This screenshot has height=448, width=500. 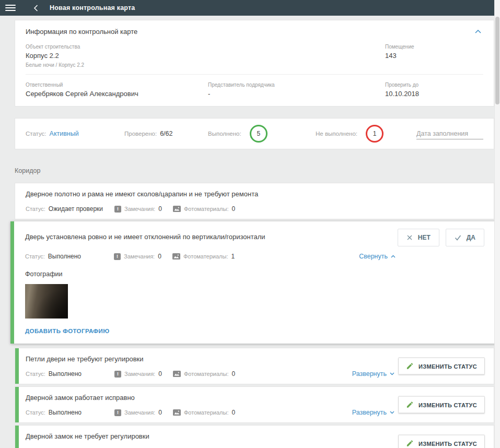 I want to click on chevron-down-icon, so click(x=392, y=412).